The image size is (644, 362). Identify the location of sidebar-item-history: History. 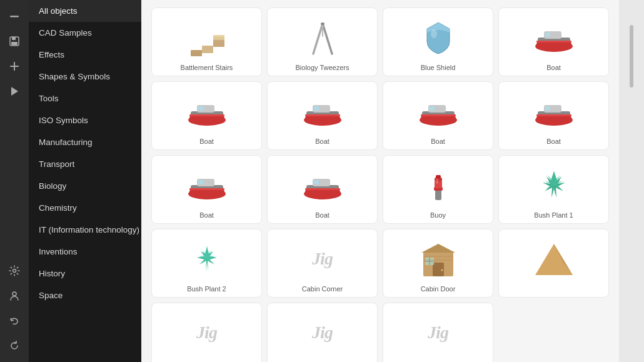
(85, 274).